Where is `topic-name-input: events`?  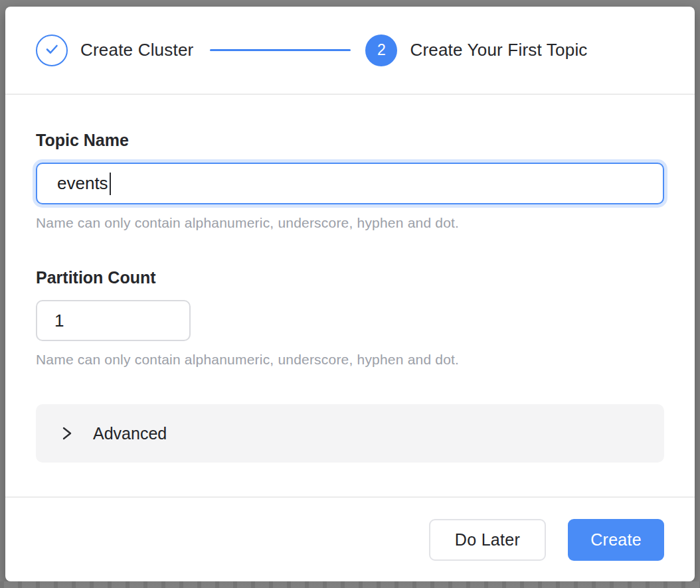 topic-name-input: events is located at coordinates (350, 183).